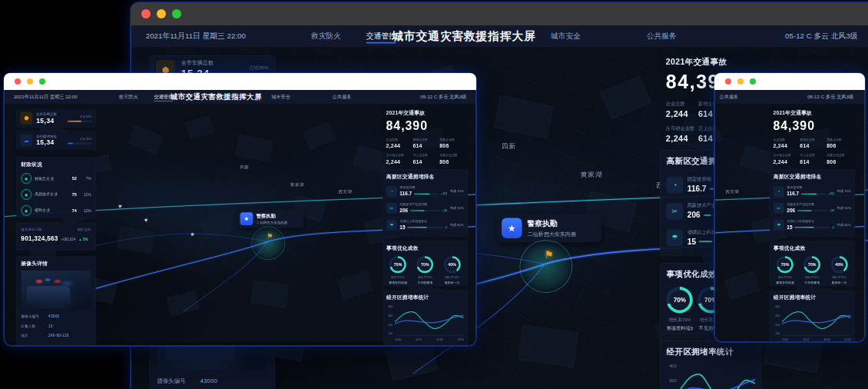 Image resolution: width=868 pixels, height=389 pixels. What do you see at coordinates (75, 121) in the screenshot?
I see `vehicle-progress-fill` at bounding box center [75, 121].